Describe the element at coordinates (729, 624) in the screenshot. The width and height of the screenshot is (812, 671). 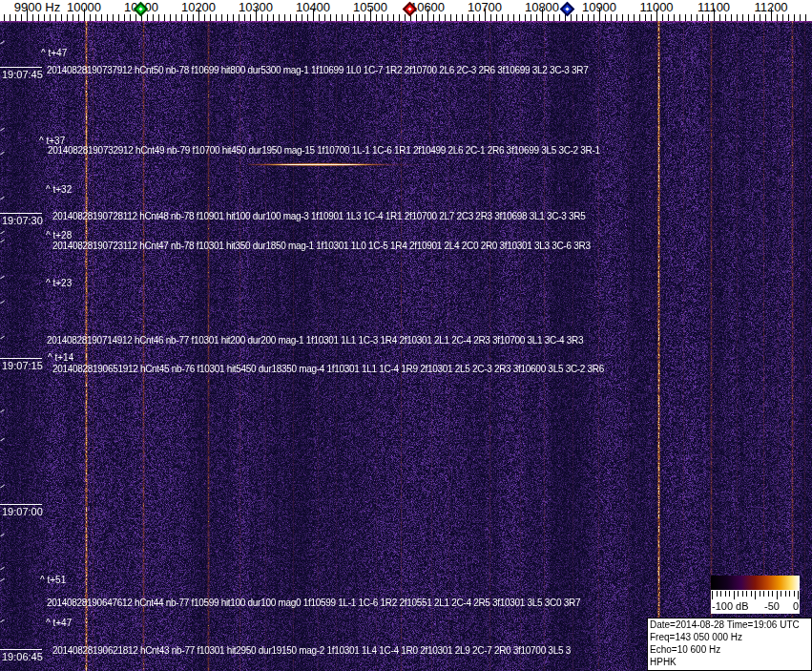
I see `info-date-time: Date=2014-08-28 Time=19:06 UTC` at that location.